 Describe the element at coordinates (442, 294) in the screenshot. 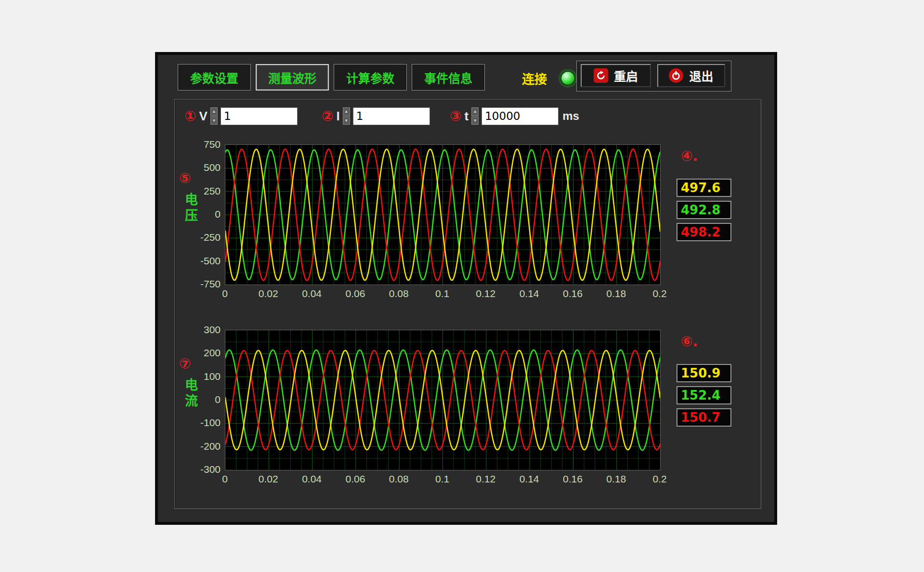

I see `voltage-x-axis-ticks: 00.020.040.060.080.10.120.140.160.180.2` at that location.